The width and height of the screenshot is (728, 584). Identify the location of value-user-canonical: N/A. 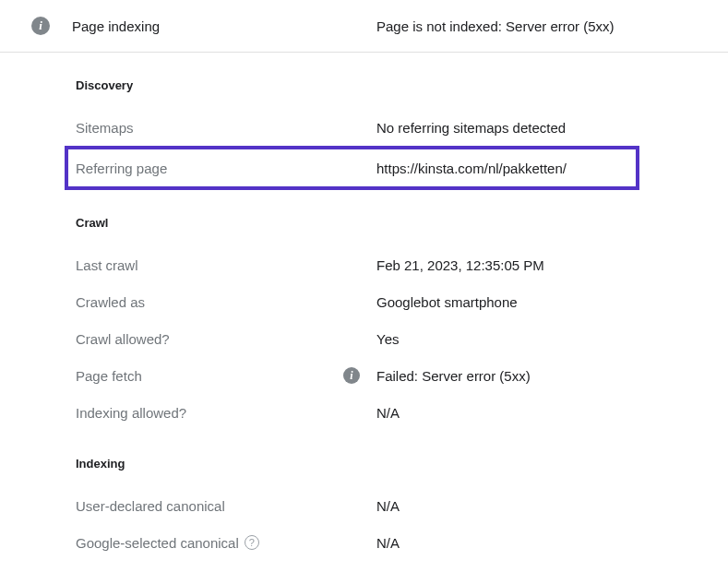
(388, 506).